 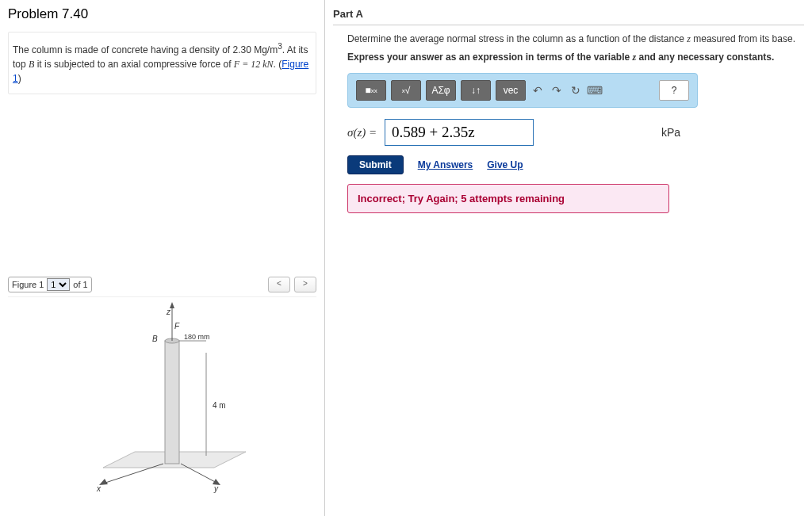 What do you see at coordinates (98, 488) in the screenshot?
I see `axis-x-label: x` at bounding box center [98, 488].